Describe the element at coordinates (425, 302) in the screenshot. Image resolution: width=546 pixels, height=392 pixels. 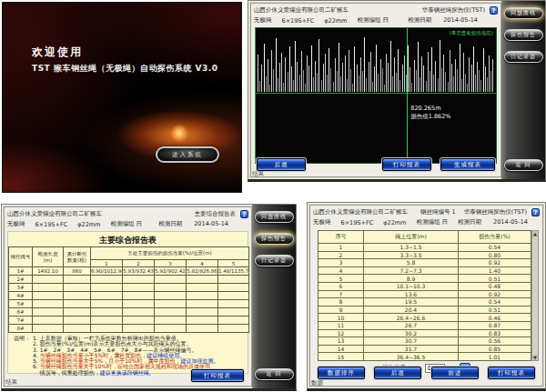
I see `damage-list-row: 819.50.54` at that location.